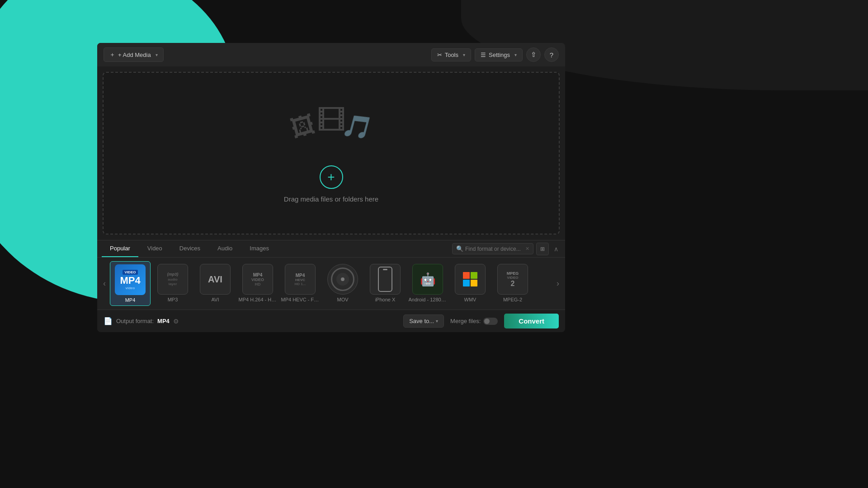  I want to click on tools-chevron: ▾, so click(464, 55).